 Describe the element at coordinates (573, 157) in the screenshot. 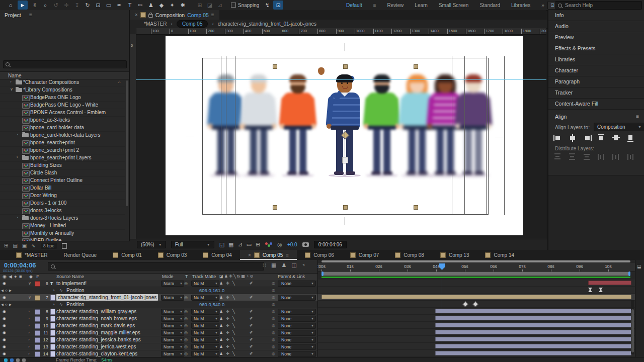

I see `distribute-vcenter-button` at that location.